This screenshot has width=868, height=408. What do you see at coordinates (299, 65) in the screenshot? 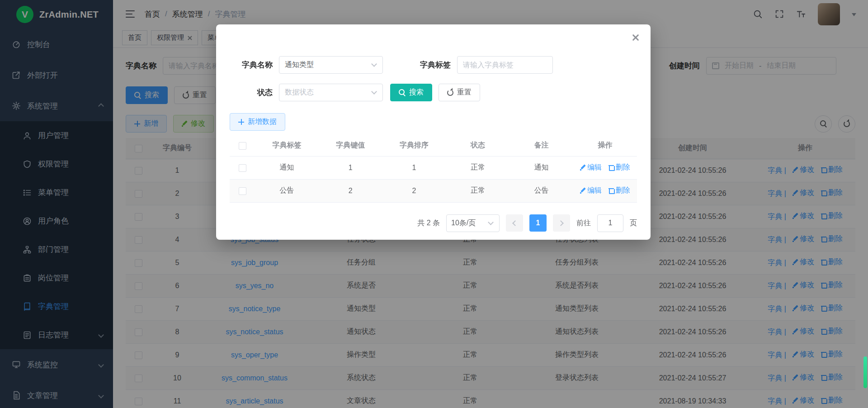
I see `dict-name-select-value: 通知类型` at bounding box center [299, 65].